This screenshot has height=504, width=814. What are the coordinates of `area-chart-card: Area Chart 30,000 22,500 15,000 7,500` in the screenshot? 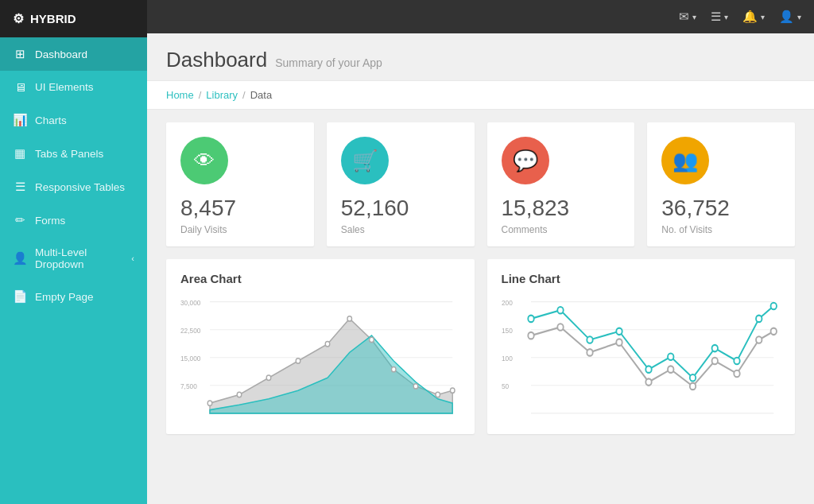 It's located at (320, 347).